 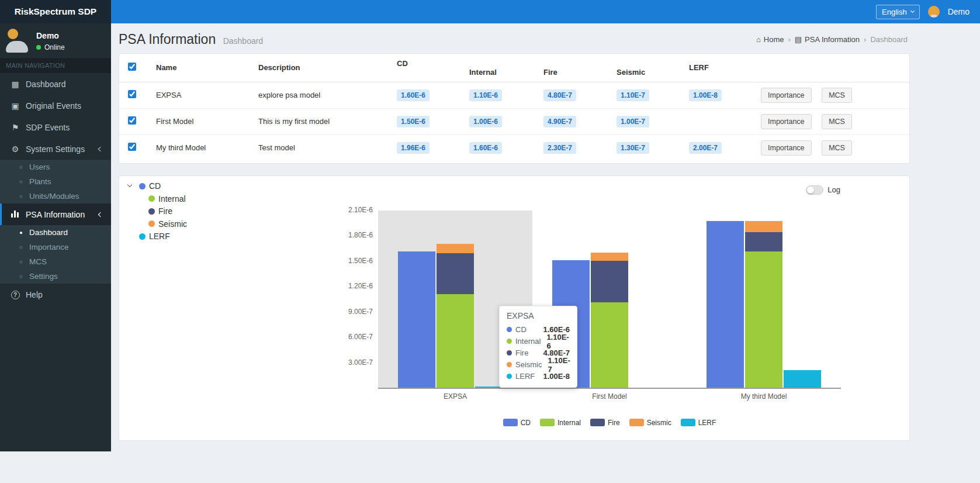 I want to click on bar-fire-expsa, so click(x=455, y=274).